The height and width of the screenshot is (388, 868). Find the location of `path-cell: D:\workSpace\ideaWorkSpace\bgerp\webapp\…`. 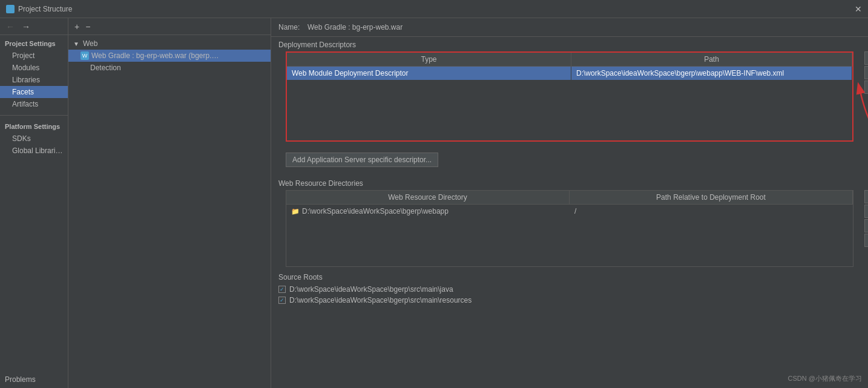

path-cell: D:\workSpace\ideaWorkSpace\bgerp\webapp\… is located at coordinates (712, 73).